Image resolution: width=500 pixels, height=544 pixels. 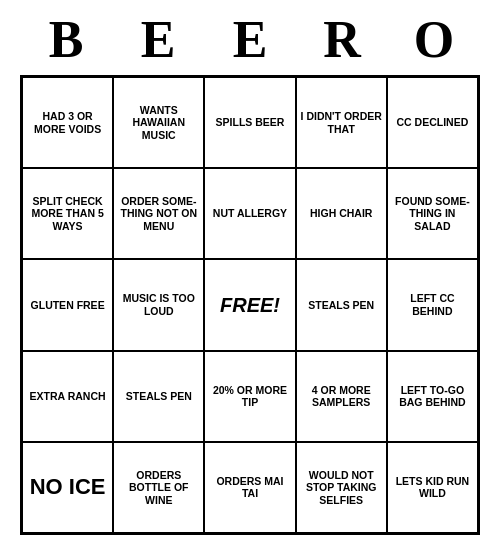 What do you see at coordinates (342, 214) in the screenshot?
I see `bingo-cell-8: HIGH CHAIR` at bounding box center [342, 214].